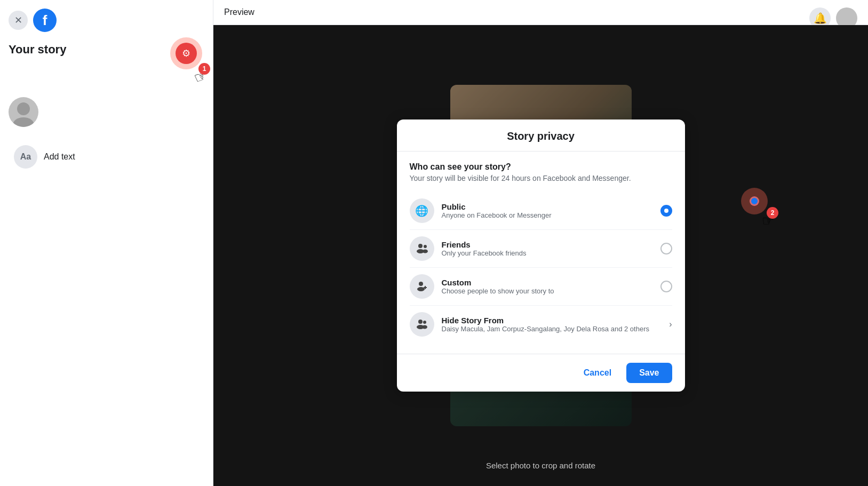  I want to click on option-custom-text: Custom Choose people to show your story …, so click(547, 286).